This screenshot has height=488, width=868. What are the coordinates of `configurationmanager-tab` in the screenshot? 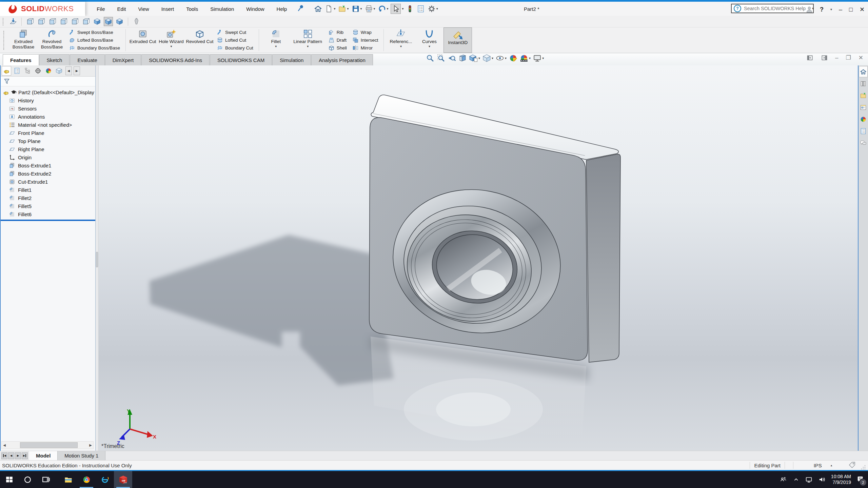 It's located at (27, 71).